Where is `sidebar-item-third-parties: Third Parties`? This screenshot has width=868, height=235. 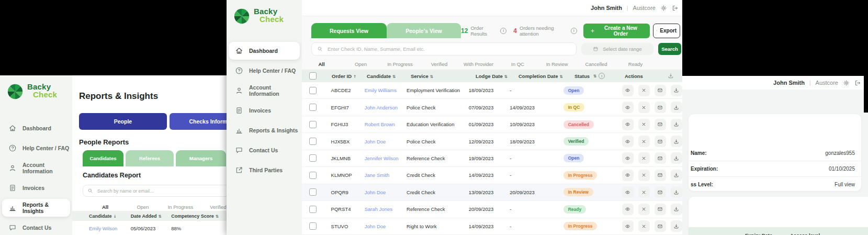
sidebar-item-third-parties: Third Parties is located at coordinates (264, 170).